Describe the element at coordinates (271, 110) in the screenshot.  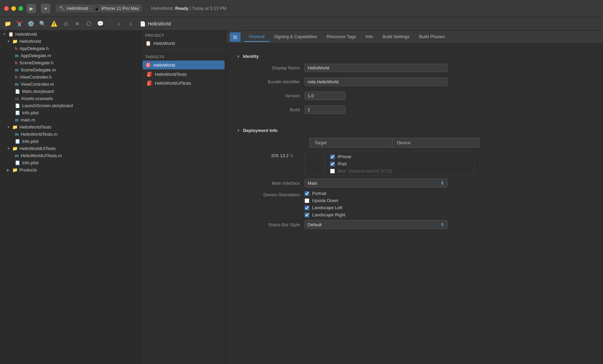
I see `build-label: Build` at that location.